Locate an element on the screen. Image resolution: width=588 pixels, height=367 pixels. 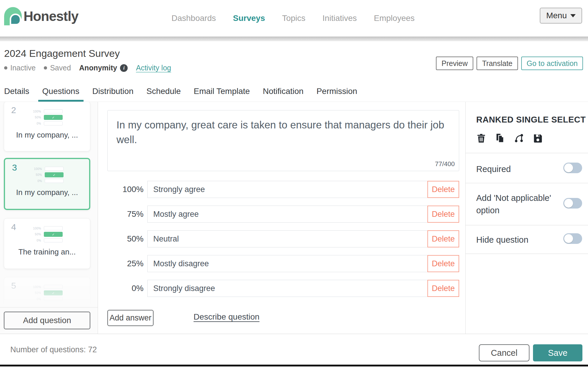
answer-row-25: 25% Mostly disagree Delete is located at coordinates (282, 264).